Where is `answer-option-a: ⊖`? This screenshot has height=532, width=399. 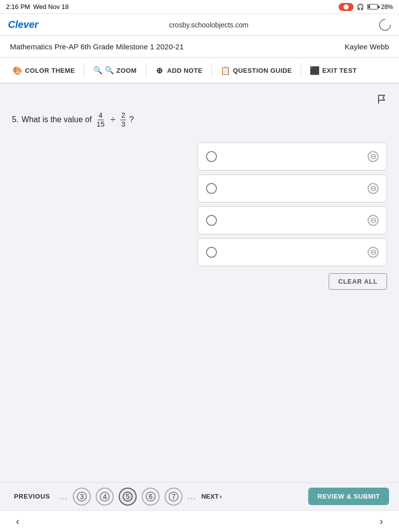 answer-option-a: ⊖ is located at coordinates (292, 157).